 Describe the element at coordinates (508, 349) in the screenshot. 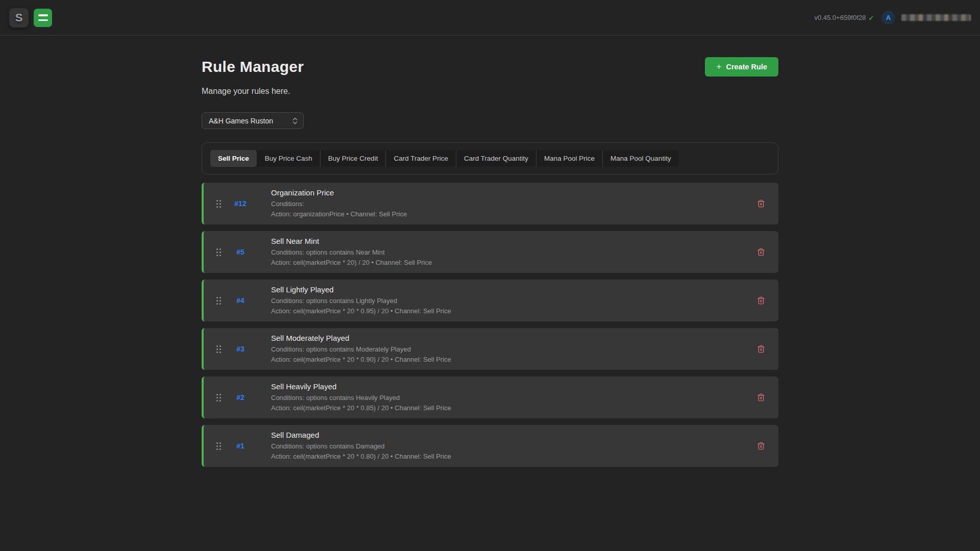

I see `rule-body: Sell Moderately Played Conditions: optio…` at that location.